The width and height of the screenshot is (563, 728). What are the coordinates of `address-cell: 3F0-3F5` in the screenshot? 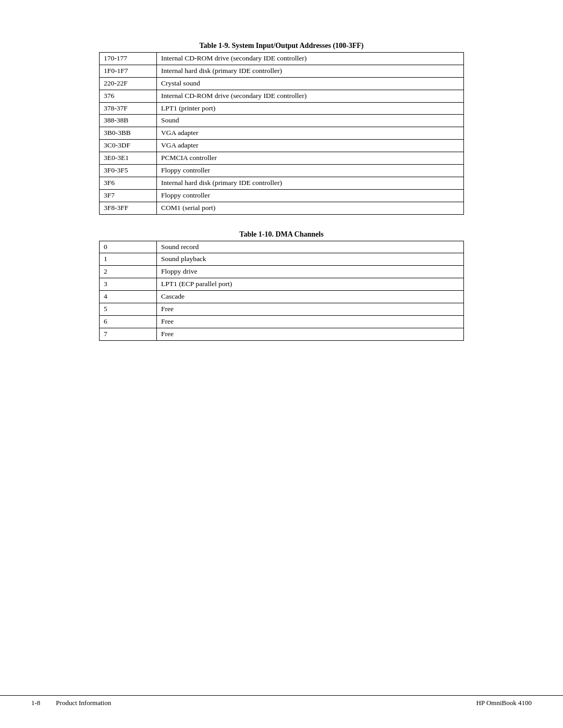 It's located at (128, 171).